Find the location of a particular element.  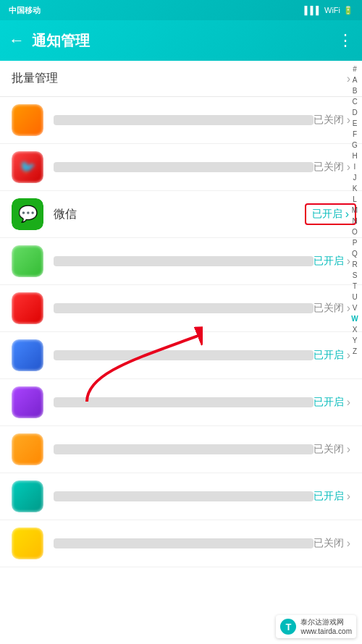

alpha-I: I is located at coordinates (355, 166).